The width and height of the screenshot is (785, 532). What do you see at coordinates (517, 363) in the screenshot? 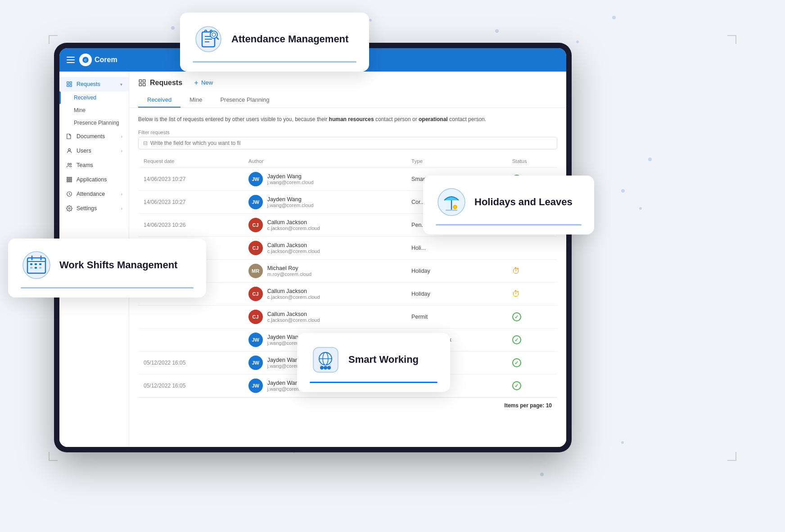
I see `status-icon-green: ✓` at bounding box center [517, 363].